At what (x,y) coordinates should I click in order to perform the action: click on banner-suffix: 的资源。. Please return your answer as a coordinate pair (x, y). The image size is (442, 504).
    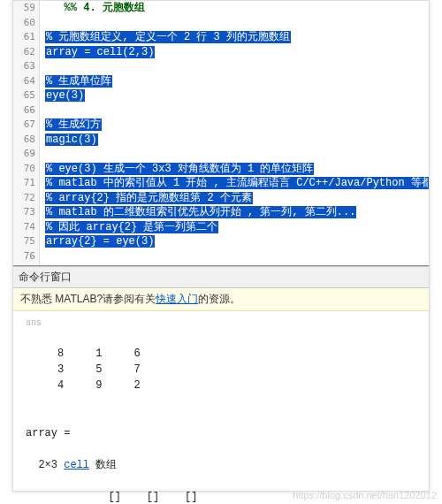
    Looking at the image, I should click on (219, 299).